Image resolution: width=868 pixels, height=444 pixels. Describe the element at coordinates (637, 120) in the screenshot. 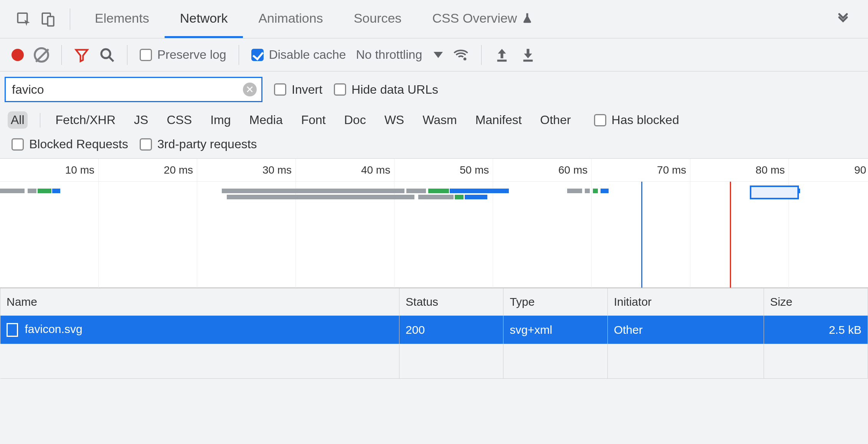

I see `has-blocked-checkbox: Has blocked` at that location.